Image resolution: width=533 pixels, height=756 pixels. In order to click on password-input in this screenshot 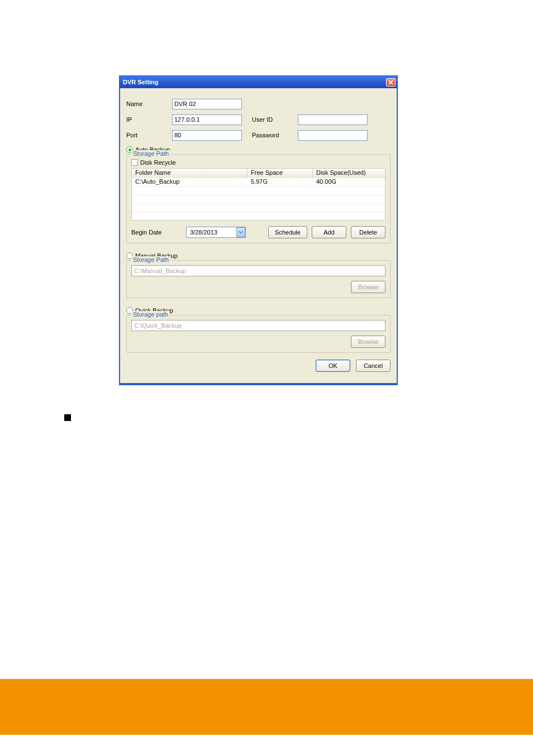, I will do `click(333, 135)`.